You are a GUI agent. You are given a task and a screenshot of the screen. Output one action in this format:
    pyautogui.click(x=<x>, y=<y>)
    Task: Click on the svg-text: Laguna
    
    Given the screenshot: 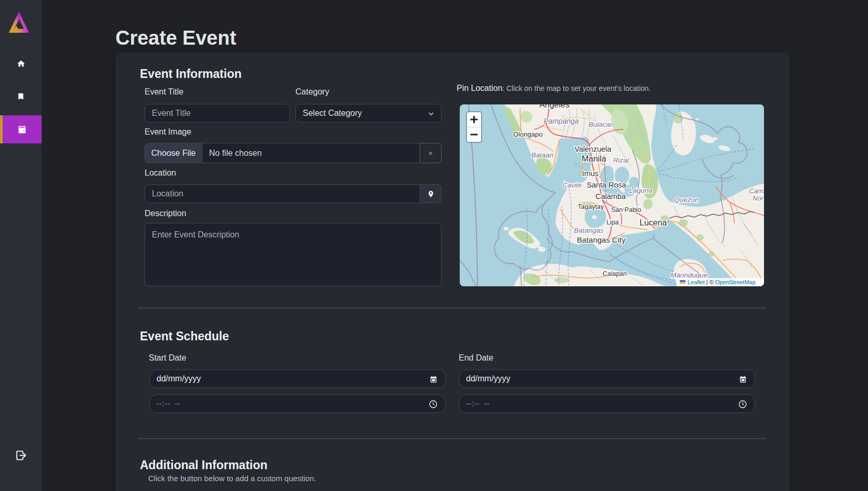 What is the action you would take?
    pyautogui.click(x=641, y=190)
    